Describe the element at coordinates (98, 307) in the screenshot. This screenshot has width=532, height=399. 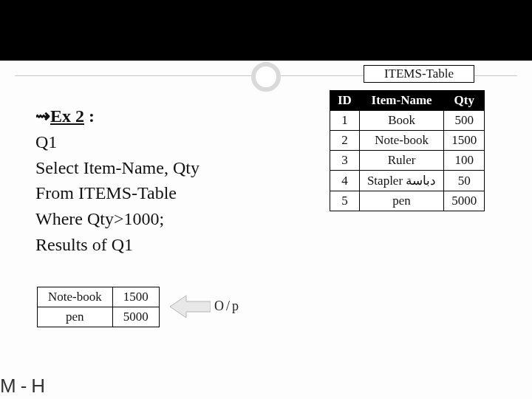
I see `result-table: Note-book 1500 pen 5000` at that location.